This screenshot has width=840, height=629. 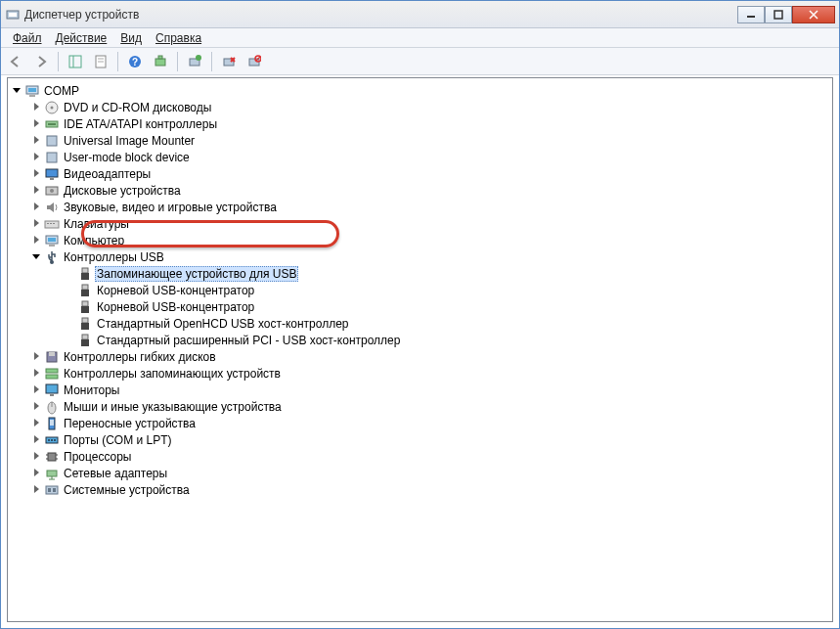 What do you see at coordinates (52, 141) in the screenshot?
I see `generic-icon` at bounding box center [52, 141].